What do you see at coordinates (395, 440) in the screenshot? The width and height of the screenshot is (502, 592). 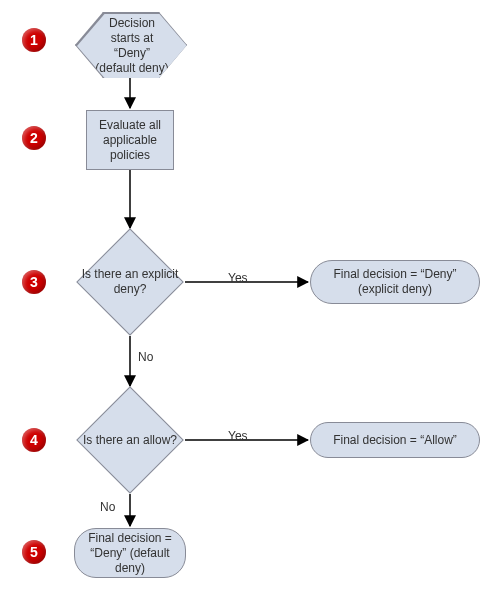 I see `node-text: Final decision = “Allow”` at bounding box center [395, 440].